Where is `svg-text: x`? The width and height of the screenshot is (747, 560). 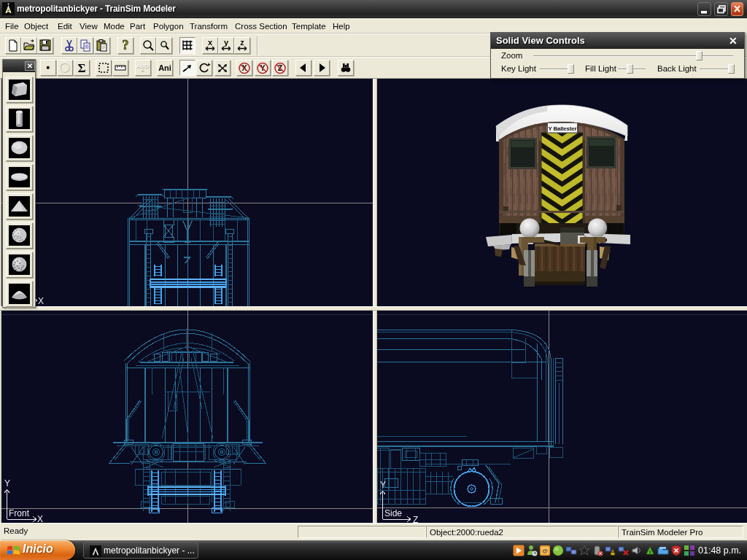 svg-text: x is located at coordinates (210, 42).